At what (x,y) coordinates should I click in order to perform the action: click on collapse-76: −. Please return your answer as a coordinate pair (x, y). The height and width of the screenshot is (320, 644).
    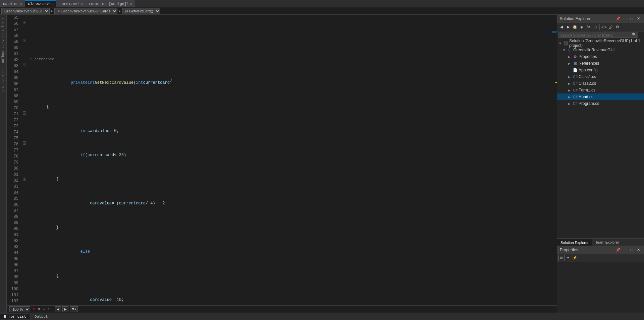
    Looking at the image, I should click on (24, 143).